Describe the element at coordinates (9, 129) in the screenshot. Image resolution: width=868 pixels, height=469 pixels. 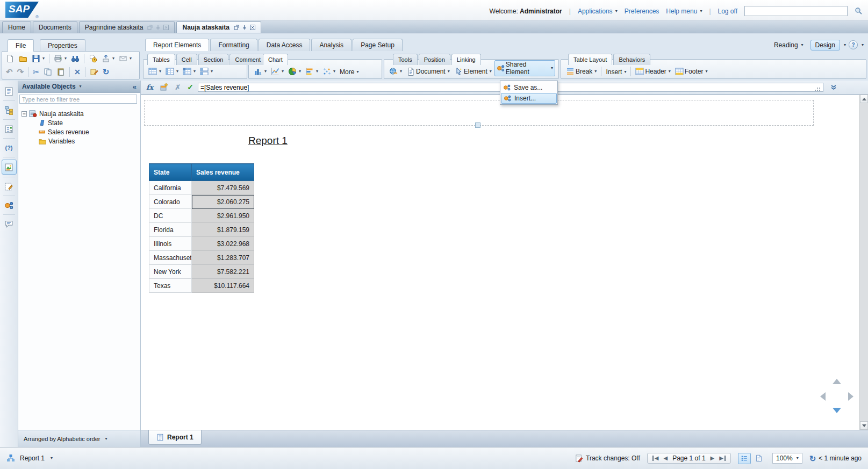
I see `input-controls-button` at that location.